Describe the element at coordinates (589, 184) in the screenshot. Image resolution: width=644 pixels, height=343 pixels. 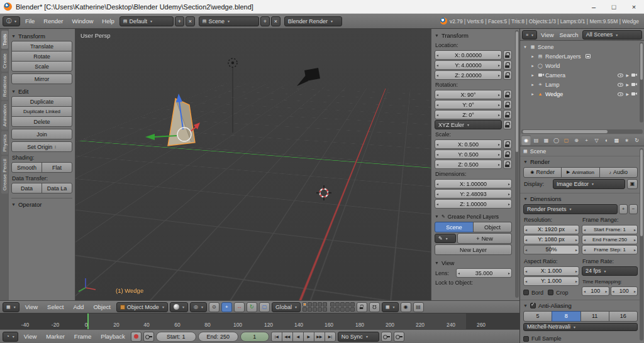
I see `display-mode-select: Image Editor▾` at that location.